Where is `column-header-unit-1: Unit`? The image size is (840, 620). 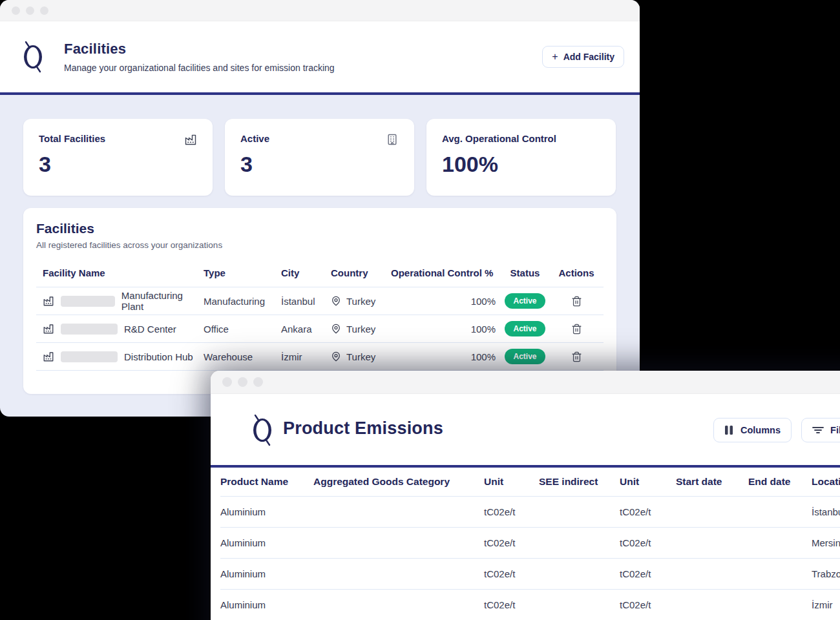
column-header-unit-1: Unit is located at coordinates (512, 482).